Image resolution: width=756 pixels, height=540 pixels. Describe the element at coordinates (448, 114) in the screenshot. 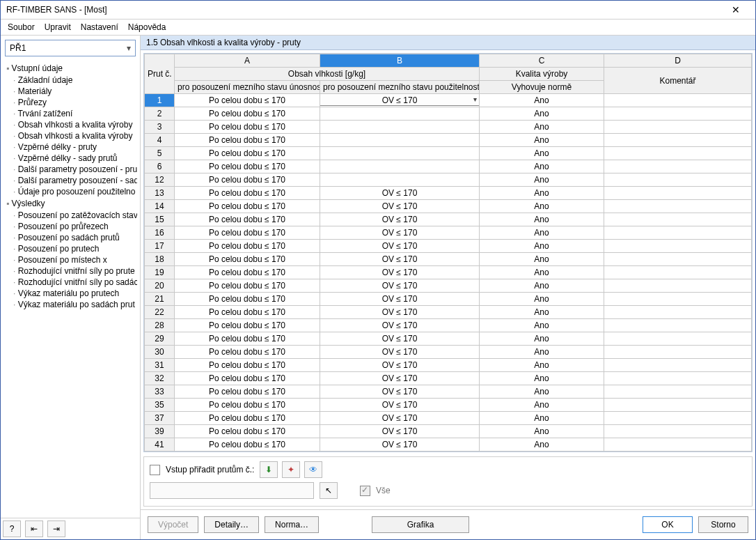

I see `table-row: 2Po celou dobu ≤ 170Ano` at that location.